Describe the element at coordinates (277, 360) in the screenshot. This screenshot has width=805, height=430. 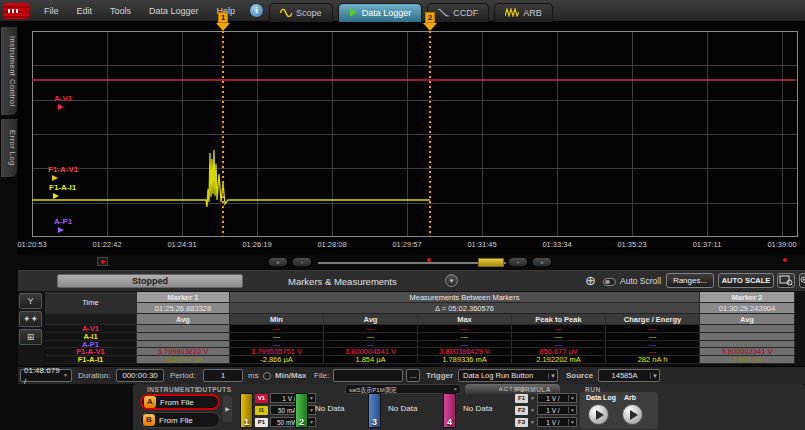
I see `cell-min: -2.866 µA` at that location.